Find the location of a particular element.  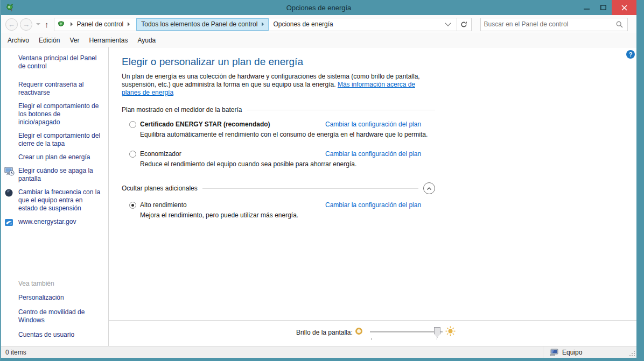

intro-paragraph: Un plan de energía es una colección de h… is located at coordinates (276, 85).